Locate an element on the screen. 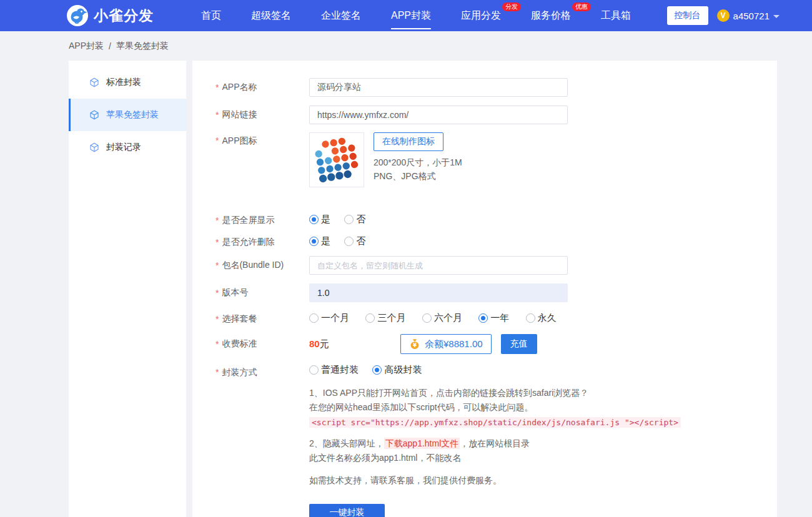  sidebar-item-label: 封装记录 is located at coordinates (124, 147).